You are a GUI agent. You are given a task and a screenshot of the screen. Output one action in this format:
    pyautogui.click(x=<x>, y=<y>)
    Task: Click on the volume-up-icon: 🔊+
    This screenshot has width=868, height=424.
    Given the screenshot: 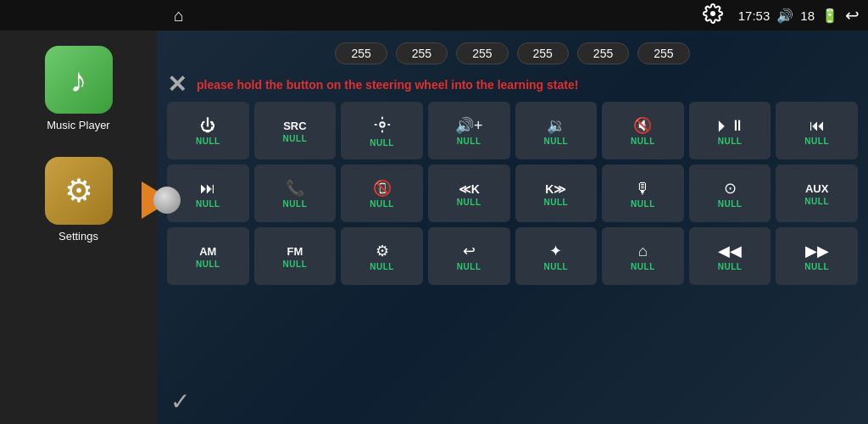 What is the action you would take?
    pyautogui.click(x=470, y=126)
    